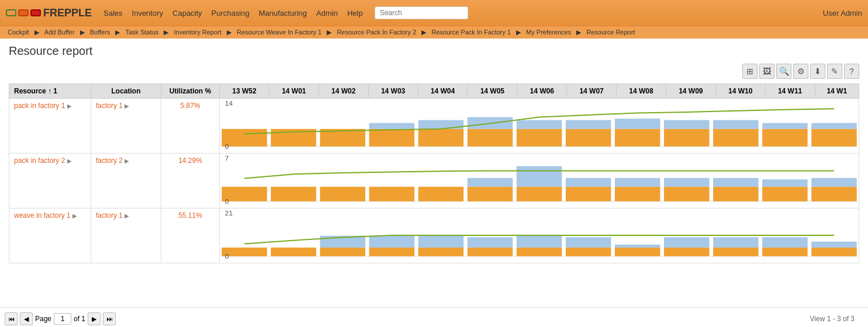  What do you see at coordinates (227, 158) in the screenshot?
I see `svg-text: 7` at bounding box center [227, 158].